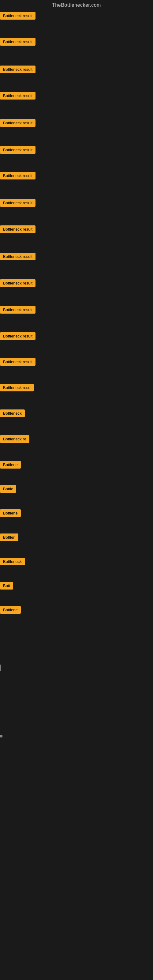 The height and width of the screenshot is (980, 153). Describe the element at coordinates (76, 97) in the screenshot. I see `bottleneck-item-4: Bottleneck result` at that location.